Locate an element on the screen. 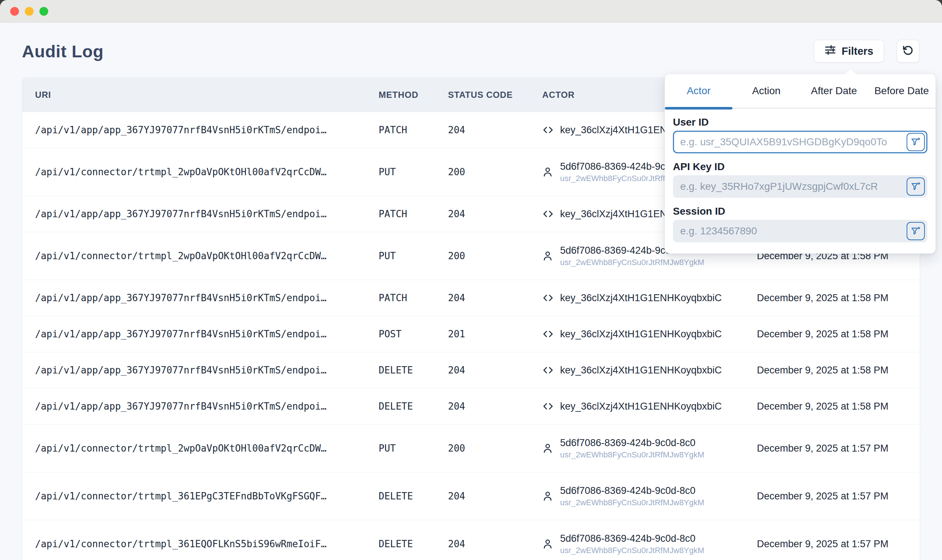 The height and width of the screenshot is (560, 942). page-header: Audit Log Filters is located at coordinates (471, 51).